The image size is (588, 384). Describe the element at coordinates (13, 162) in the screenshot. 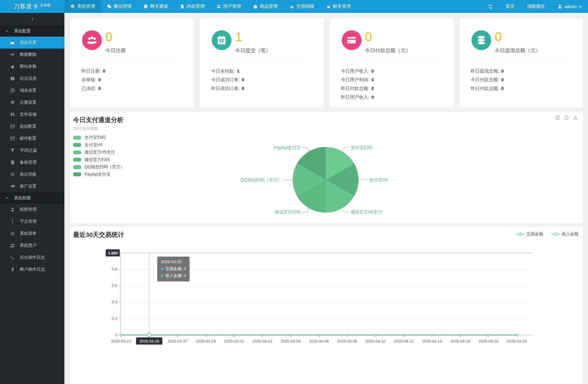

I see `database-icon` at that location.